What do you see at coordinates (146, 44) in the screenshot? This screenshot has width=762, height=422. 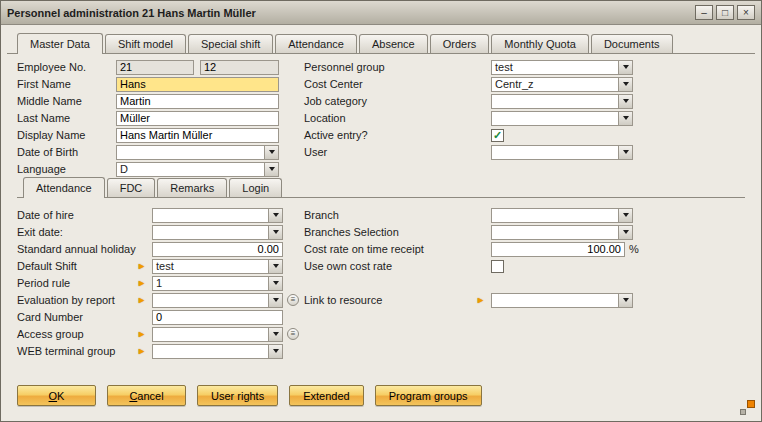 I see `tab-shift-model: Shift model` at bounding box center [146, 44].